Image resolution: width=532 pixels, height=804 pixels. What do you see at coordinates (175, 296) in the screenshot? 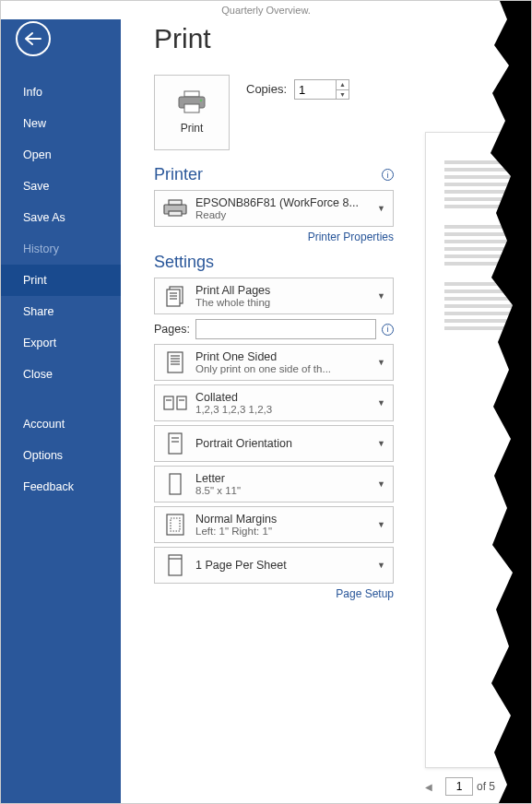
I see `pages-stack-icon` at bounding box center [175, 296].